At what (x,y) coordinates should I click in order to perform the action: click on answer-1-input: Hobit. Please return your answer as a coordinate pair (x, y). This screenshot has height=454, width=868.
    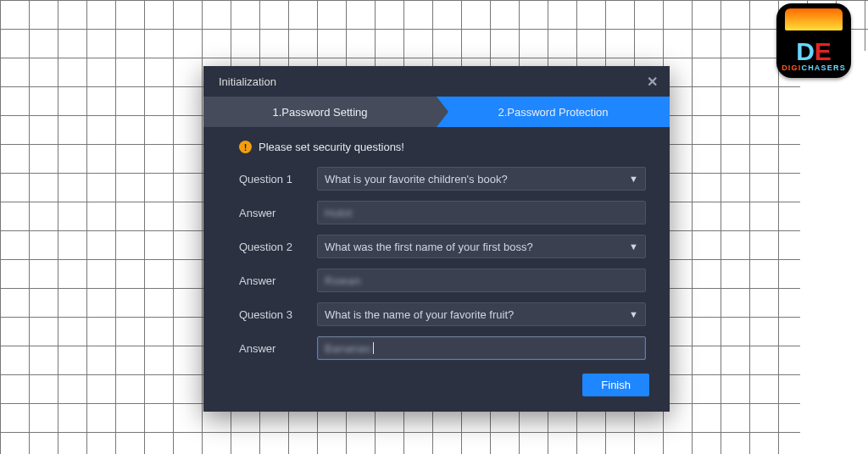
    Looking at the image, I should click on (481, 213).